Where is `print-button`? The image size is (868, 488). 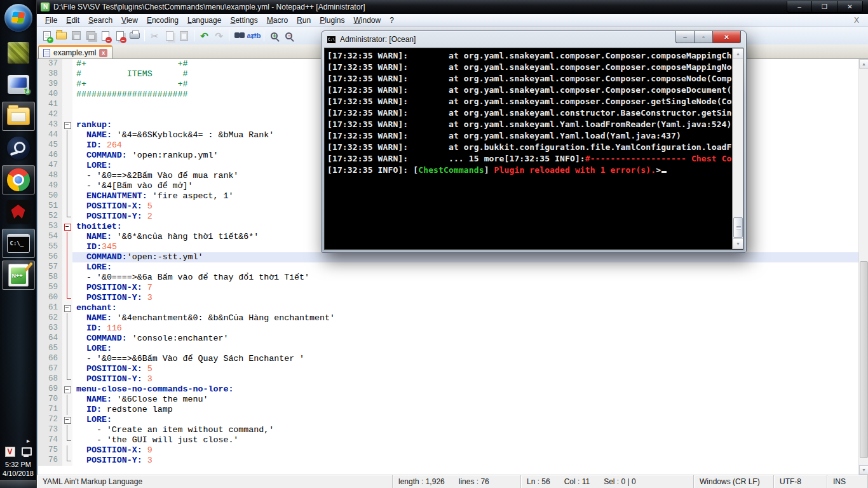
print-button is located at coordinates (135, 36).